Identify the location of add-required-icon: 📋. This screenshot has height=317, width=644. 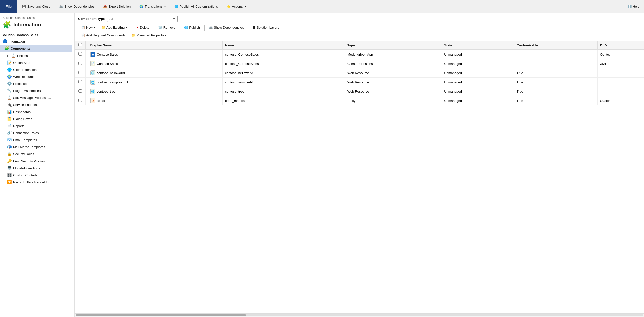
(83, 35).